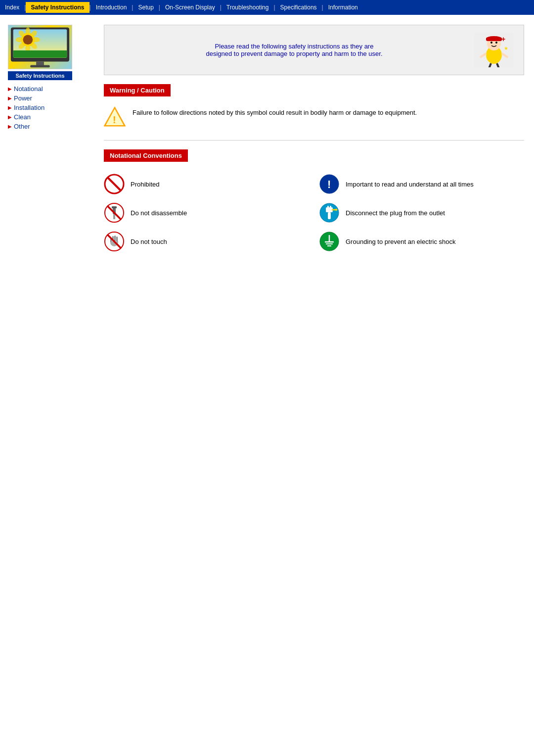 The image size is (534, 756). What do you see at coordinates (49, 89) in the screenshot?
I see `sidebar-item-notational: ▶ Notational` at bounding box center [49, 89].